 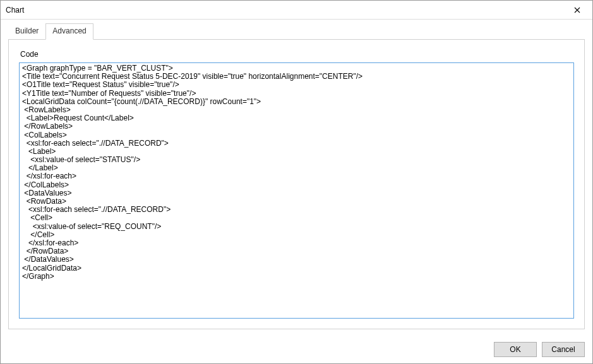 I want to click on cancel-button: Cancel, so click(x=563, y=349).